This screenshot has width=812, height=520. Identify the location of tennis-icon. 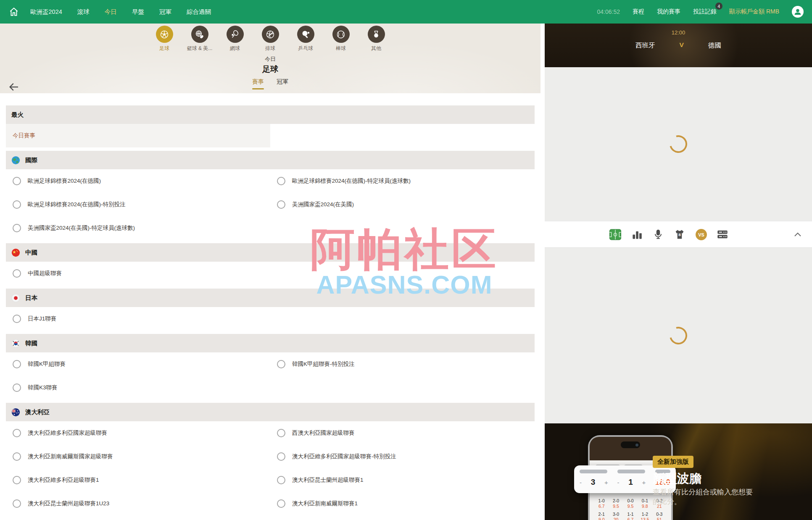
(235, 34).